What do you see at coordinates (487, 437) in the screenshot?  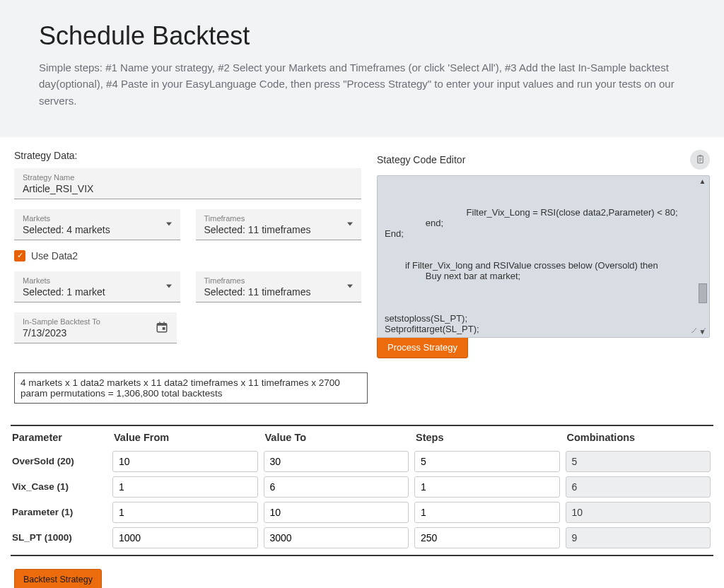 I see `th-steps: Steps` at bounding box center [487, 437].